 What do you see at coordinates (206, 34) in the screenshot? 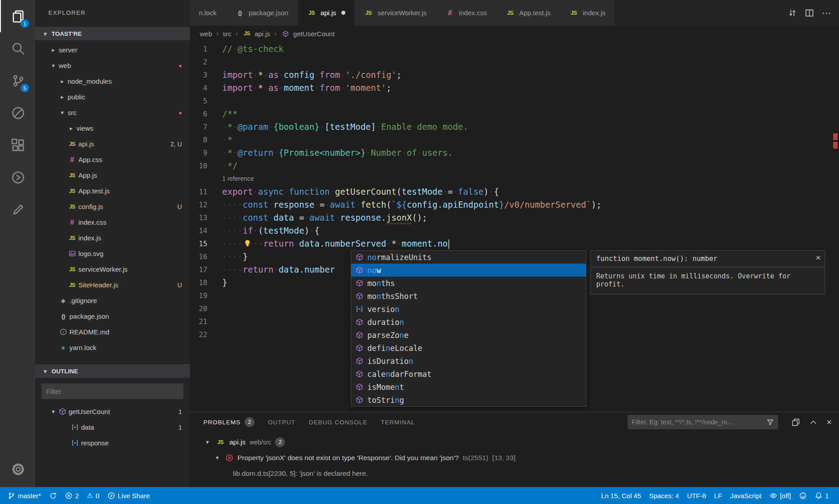
I see `breadcrumb-web: web` at bounding box center [206, 34].